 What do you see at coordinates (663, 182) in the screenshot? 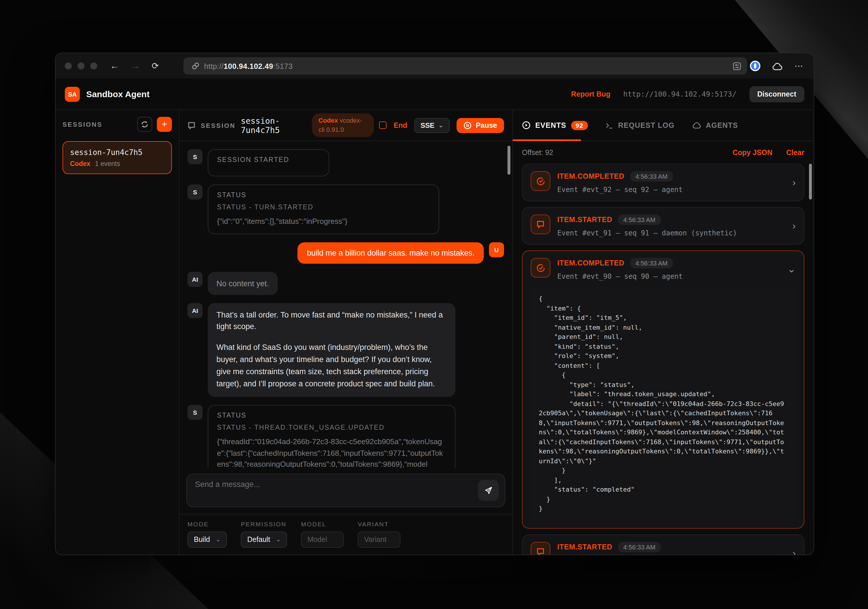
I see `event-card: ITEM.COMPLETED 4:56:33 AM Event #evt_92 …` at bounding box center [663, 182].